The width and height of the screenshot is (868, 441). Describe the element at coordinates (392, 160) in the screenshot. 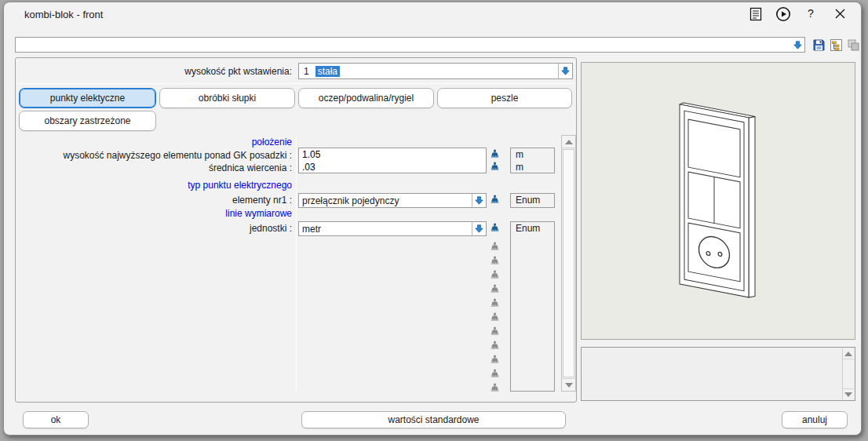

I see `numeric-fields-box` at that location.